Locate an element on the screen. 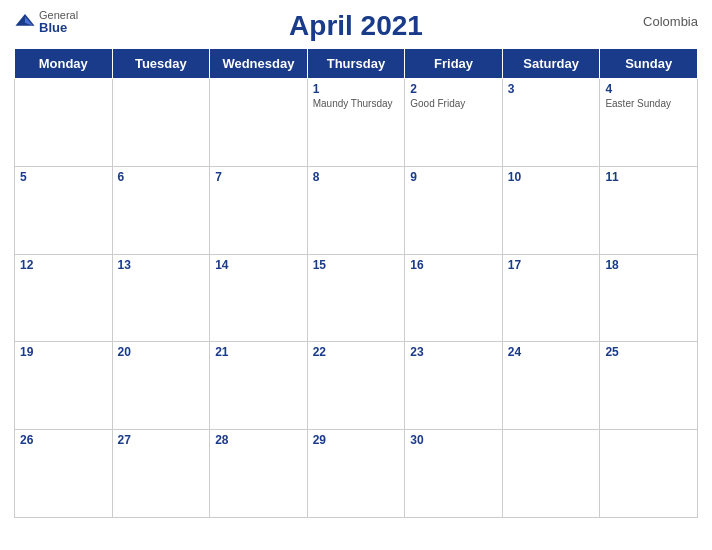 The image size is (712, 550). calendar-cell: 18 is located at coordinates (649, 298).